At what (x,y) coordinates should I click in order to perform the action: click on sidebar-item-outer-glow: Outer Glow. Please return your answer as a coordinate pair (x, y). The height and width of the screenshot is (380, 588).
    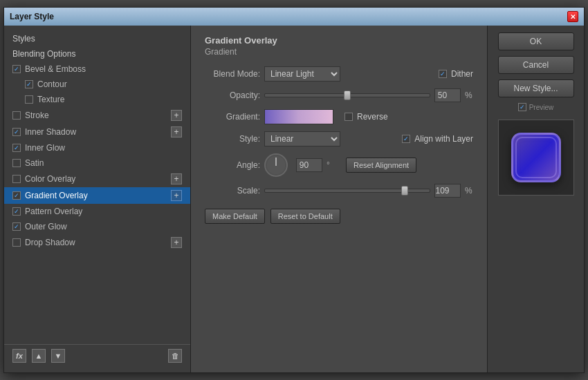
    Looking at the image, I should click on (97, 227).